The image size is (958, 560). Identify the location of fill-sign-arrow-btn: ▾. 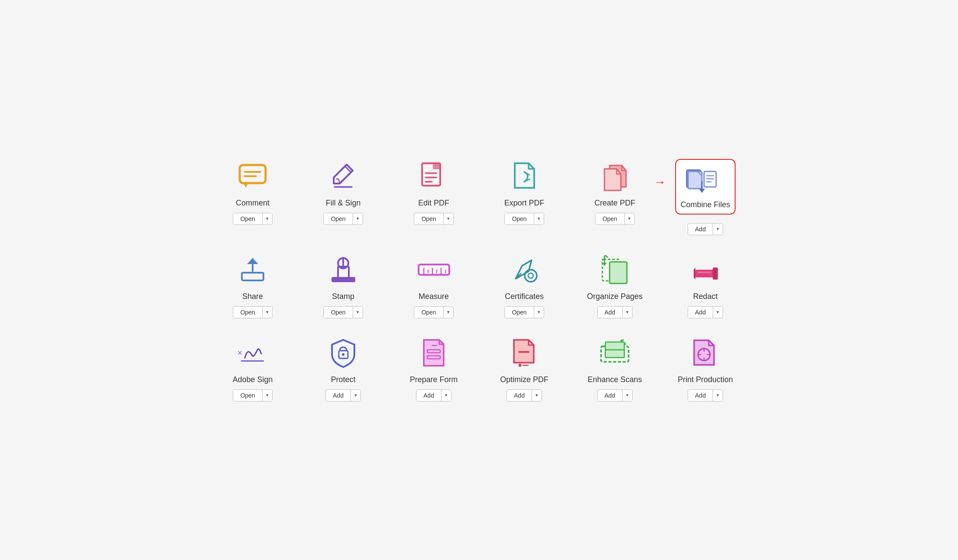
(358, 219).